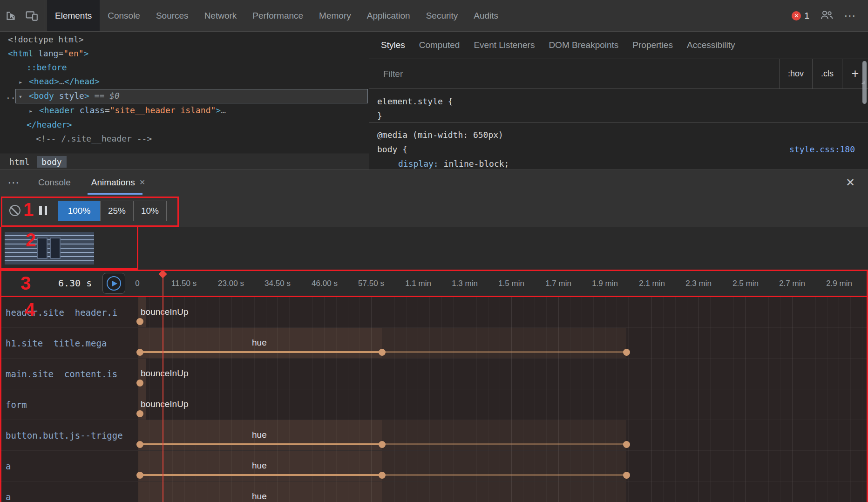  What do you see at coordinates (822, 149) in the screenshot?
I see `style-source-link: style.css:180` at bounding box center [822, 149].